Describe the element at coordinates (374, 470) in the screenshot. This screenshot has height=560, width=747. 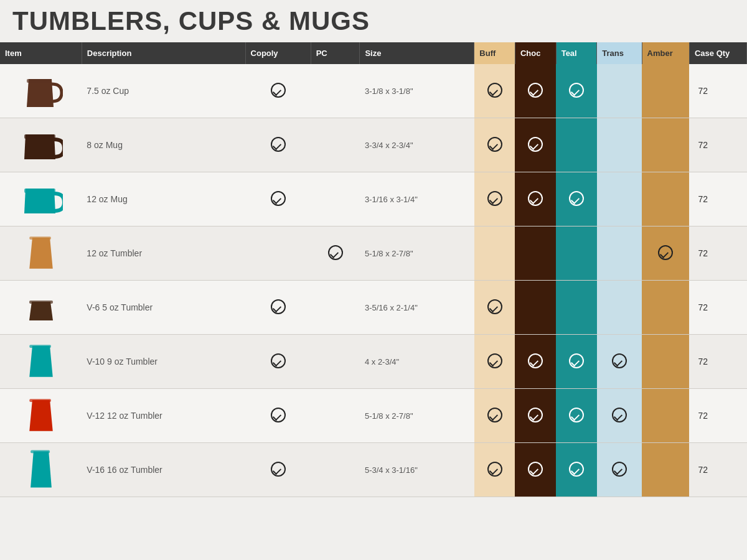
I see `table-row: V-16 16 oz Tumbler 5-3/4 x 3-1/16" 72` at that location.